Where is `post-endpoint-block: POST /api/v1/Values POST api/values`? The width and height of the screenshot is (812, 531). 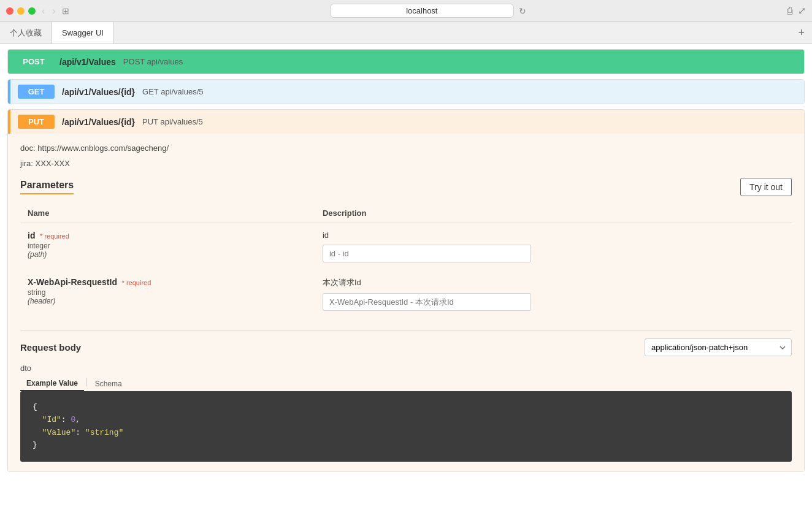
post-endpoint-block: POST /api/v1/Values POST api/values is located at coordinates (406, 61).